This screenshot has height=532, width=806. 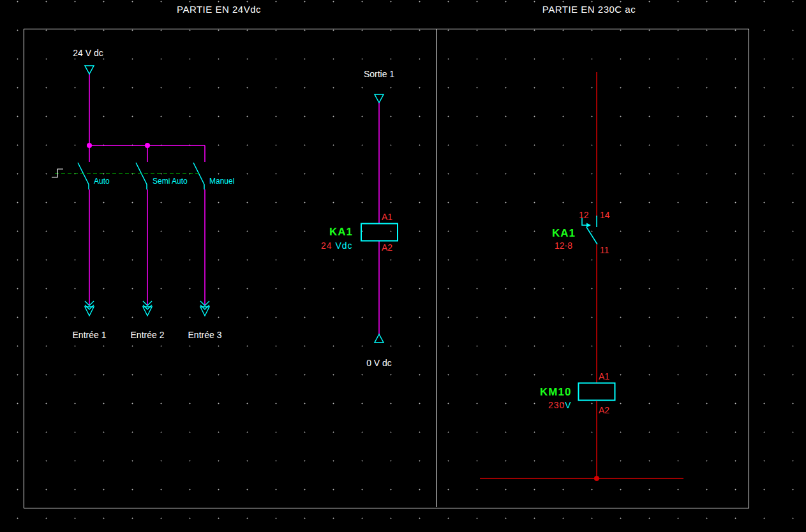 I want to click on zero-volt-label: 0 V dc, so click(x=379, y=363).